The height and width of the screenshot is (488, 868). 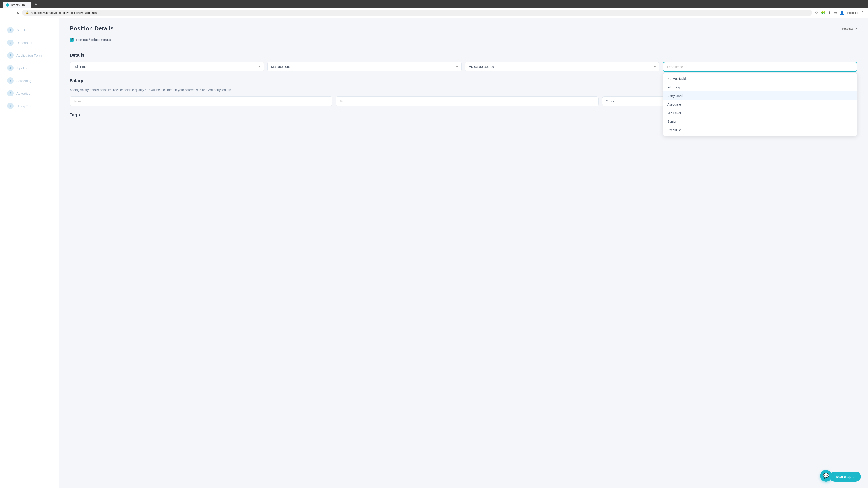 I want to click on download-icon: ⬇, so click(x=830, y=13).